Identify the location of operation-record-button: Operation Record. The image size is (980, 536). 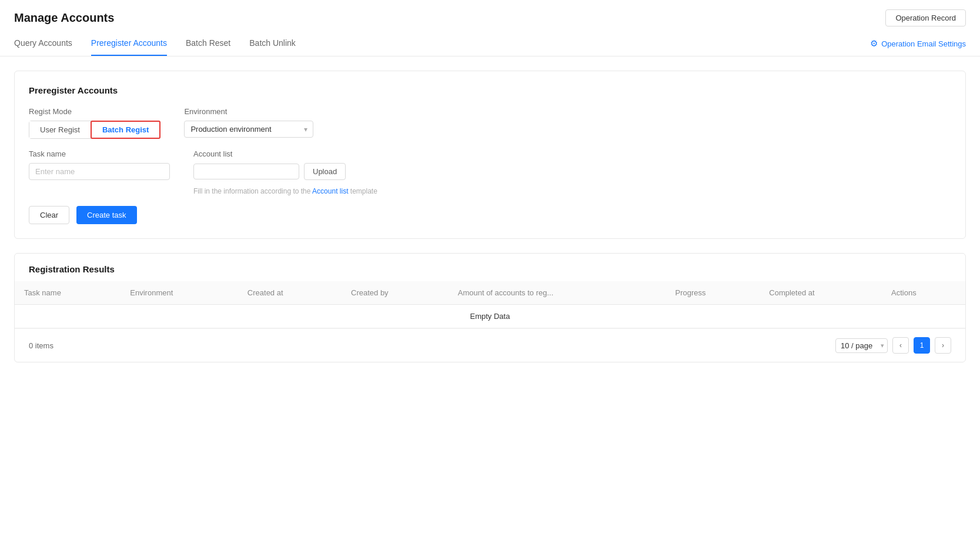
(925, 18).